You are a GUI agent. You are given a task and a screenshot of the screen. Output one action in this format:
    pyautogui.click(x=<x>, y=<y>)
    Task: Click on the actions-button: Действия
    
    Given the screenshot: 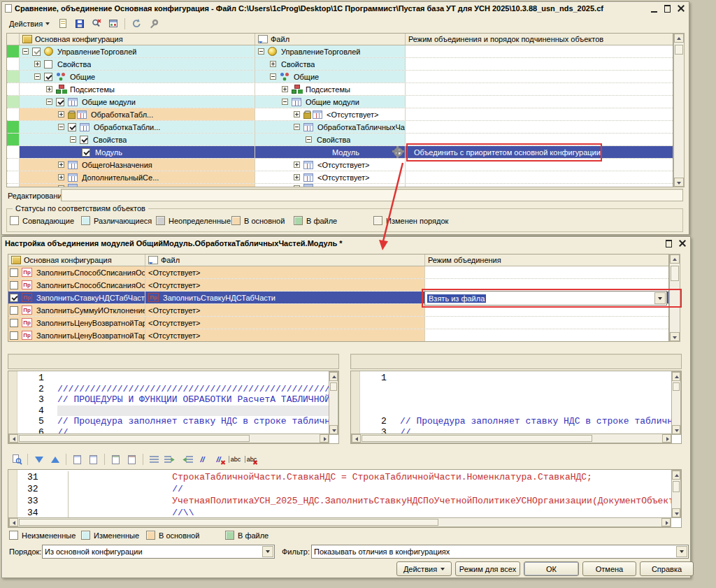 What is the action you would take?
    pyautogui.click(x=424, y=569)
    